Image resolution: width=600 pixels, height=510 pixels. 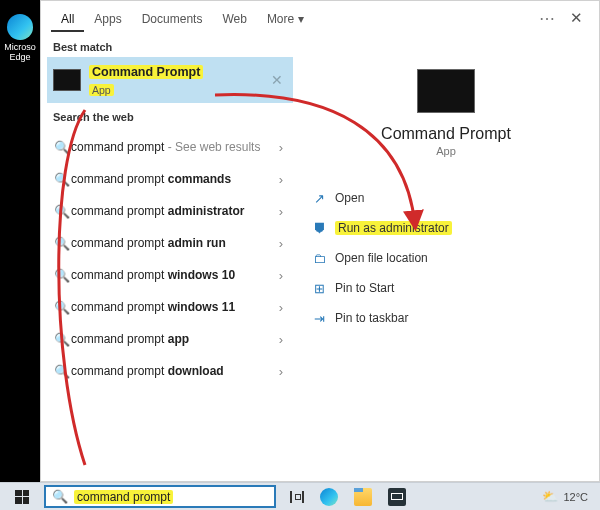 I want to click on cmd-icon, so click(x=67, y=80).